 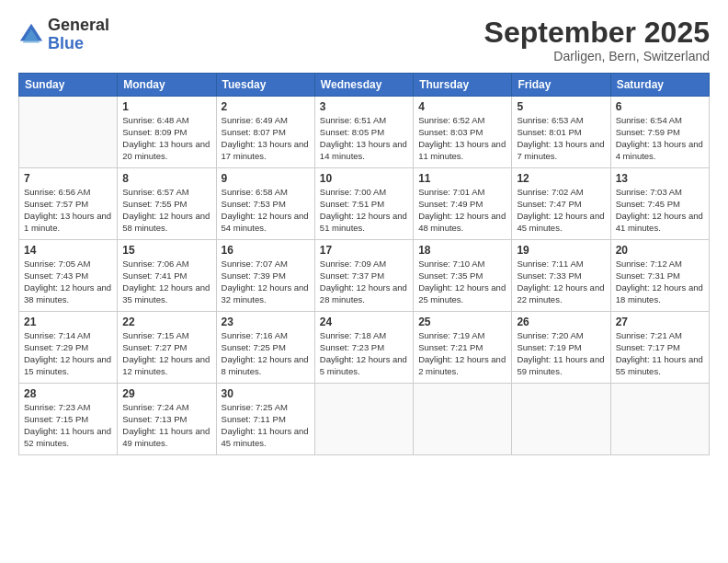 I want to click on col-thursday: Thursday, so click(x=463, y=85).